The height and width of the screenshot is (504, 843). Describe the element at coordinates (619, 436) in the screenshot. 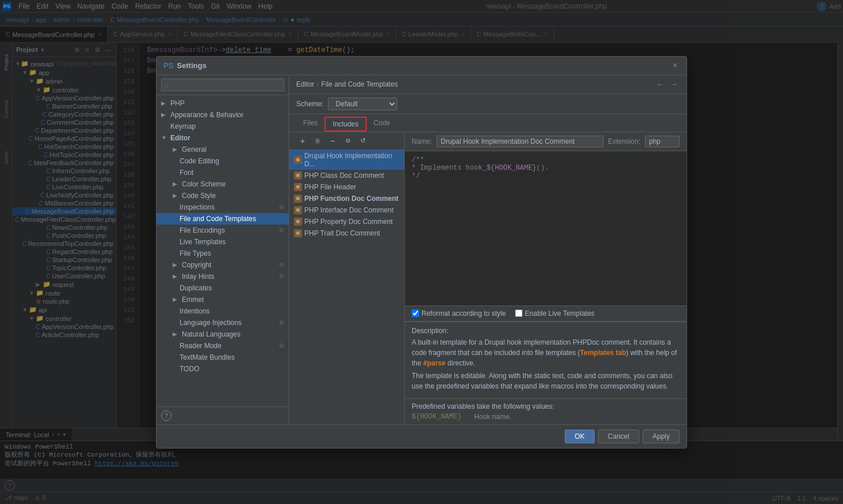

I see `dialog-cancel-button: Cancel` at that location.